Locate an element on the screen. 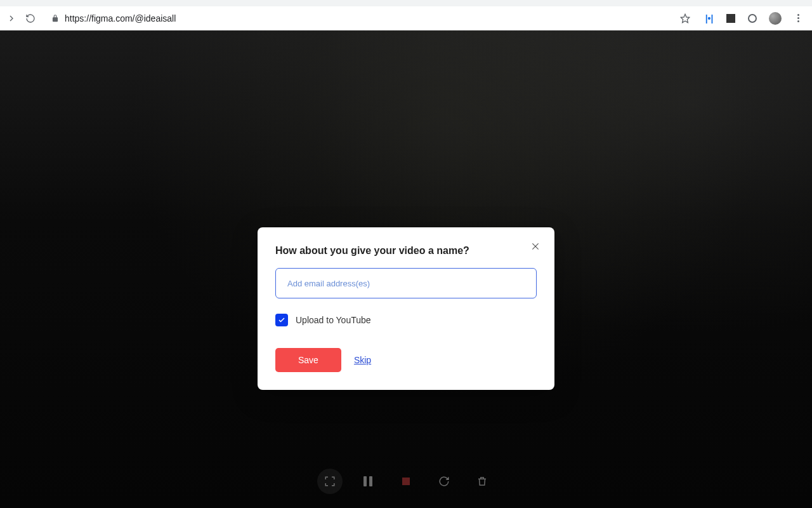 The height and width of the screenshot is (508, 812). video-name-input is located at coordinates (406, 283).